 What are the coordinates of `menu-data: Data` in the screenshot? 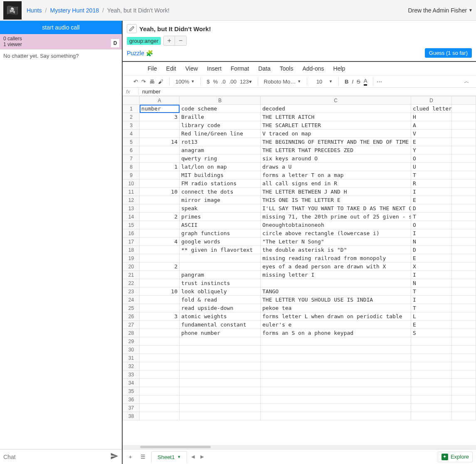 It's located at (264, 69).